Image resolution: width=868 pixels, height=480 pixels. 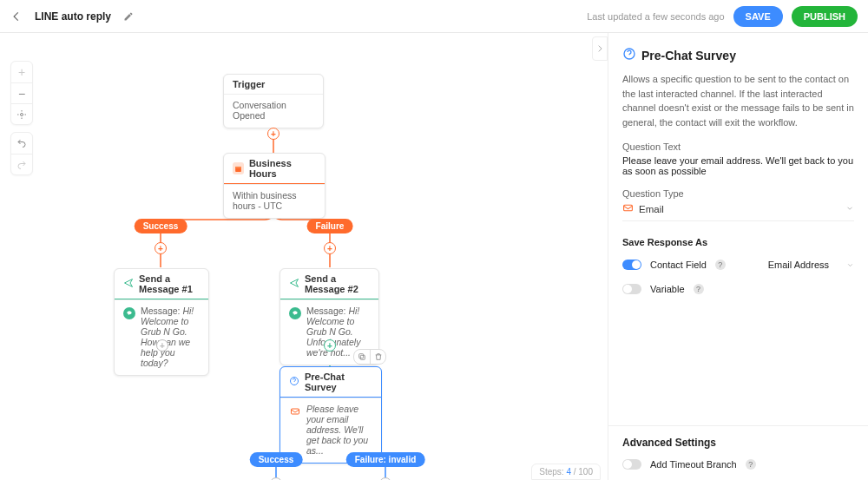 What do you see at coordinates (632, 289) in the screenshot?
I see `variable-toggle` at bounding box center [632, 289].